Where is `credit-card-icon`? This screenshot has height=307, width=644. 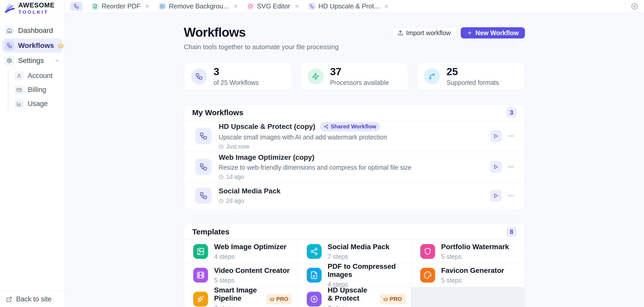
credit-card-icon is located at coordinates (19, 90).